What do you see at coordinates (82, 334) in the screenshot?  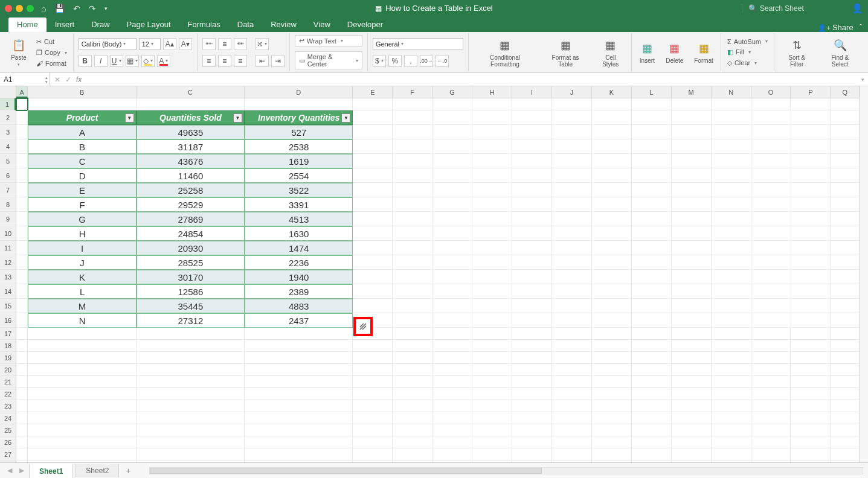 I see `cell-B17` at bounding box center [82, 334].